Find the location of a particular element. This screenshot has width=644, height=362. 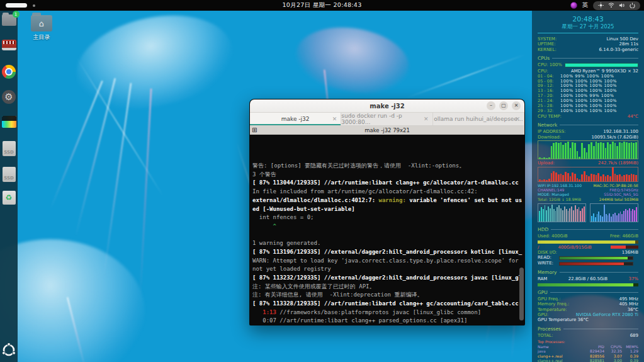

dock-item-trash: ♻ is located at coordinates (9, 198).